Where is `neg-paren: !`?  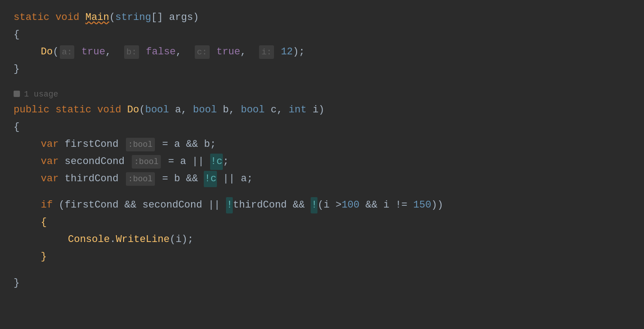
neg-paren: ! is located at coordinates (314, 205).